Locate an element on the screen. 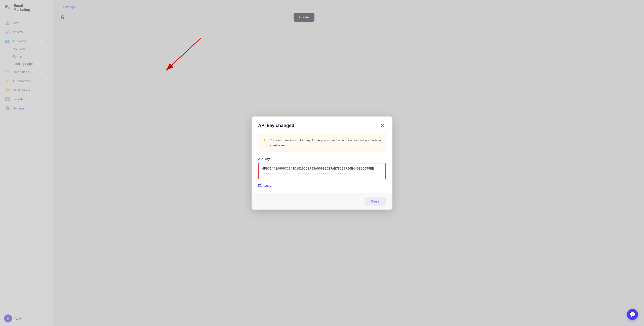 The image size is (644, 326). api-key-modal: API key changed ✕ ⚠ Copy and save your A… is located at coordinates (287, 140).